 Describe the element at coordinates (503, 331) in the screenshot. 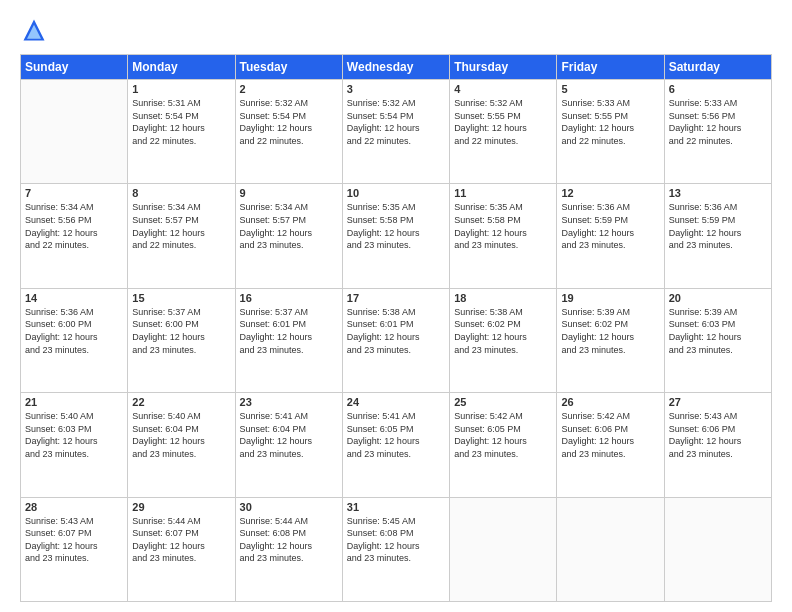

I see `cell-info: Sunrise: 5:38 AMSunset: 6:02 PMDaylight:…` at that location.